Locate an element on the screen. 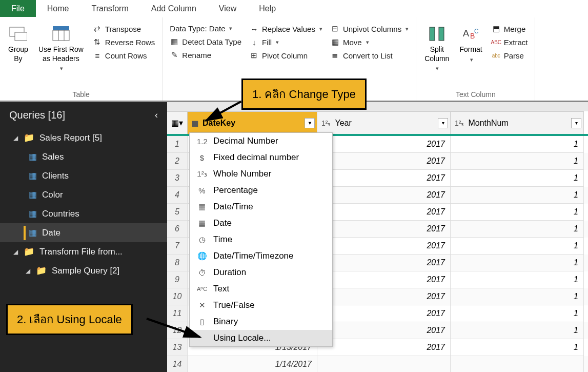  type-truefalse: ✕True/False is located at coordinates (261, 305).